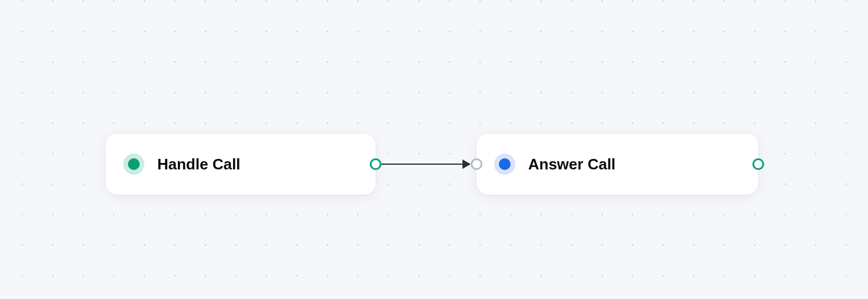 This screenshot has width=868, height=299. What do you see at coordinates (467, 164) in the screenshot?
I see `edge-arrowhead-icon` at bounding box center [467, 164].